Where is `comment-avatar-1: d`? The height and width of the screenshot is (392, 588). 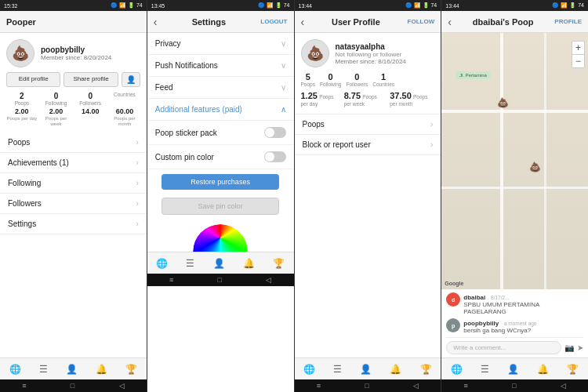 comment-avatar-1: d is located at coordinates (453, 299).